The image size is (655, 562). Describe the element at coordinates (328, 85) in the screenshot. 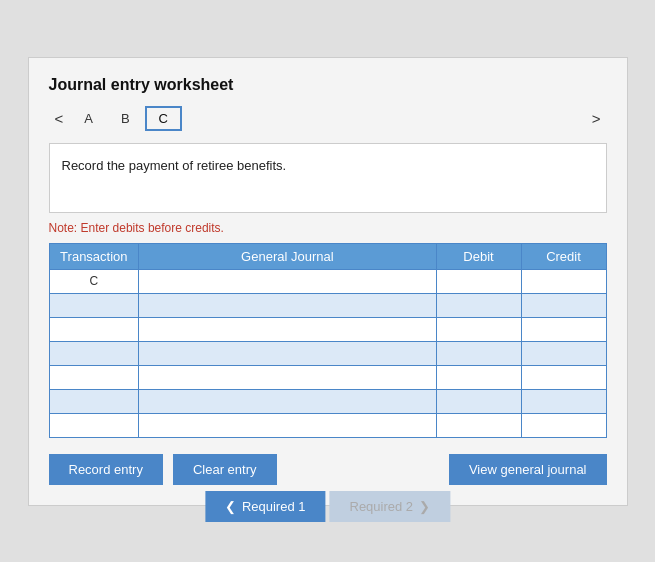

I see `page-title: Journal entry worksheet` at that location.